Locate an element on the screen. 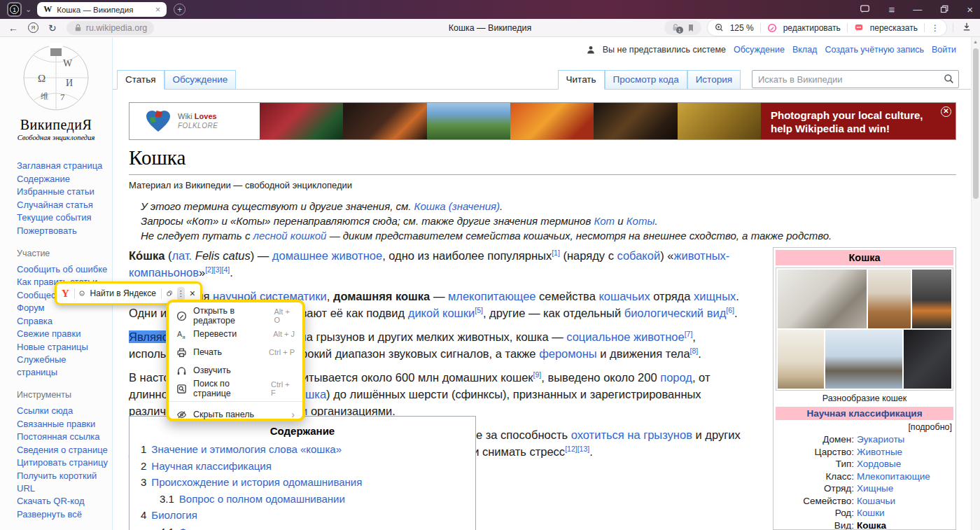 The width and height of the screenshot is (980, 530). zoom-level: 125 % is located at coordinates (742, 28).